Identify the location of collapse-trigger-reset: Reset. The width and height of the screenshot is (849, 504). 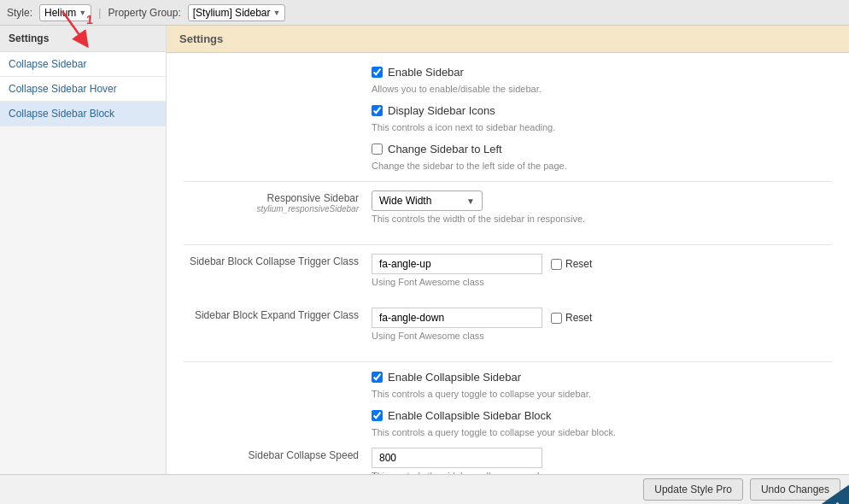
(571, 264).